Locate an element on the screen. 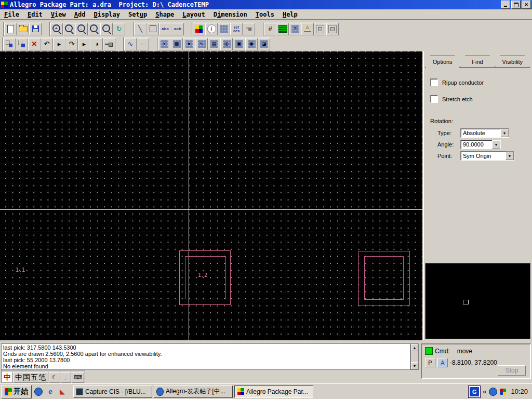  menu-edit: Edit is located at coordinates (35, 15).